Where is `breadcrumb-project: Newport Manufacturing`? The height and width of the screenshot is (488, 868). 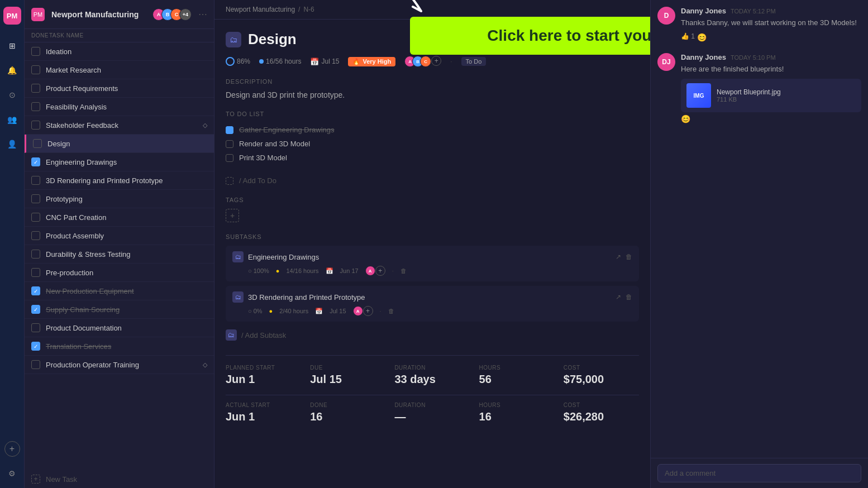 breadcrumb-project: Newport Manufacturing is located at coordinates (260, 9).